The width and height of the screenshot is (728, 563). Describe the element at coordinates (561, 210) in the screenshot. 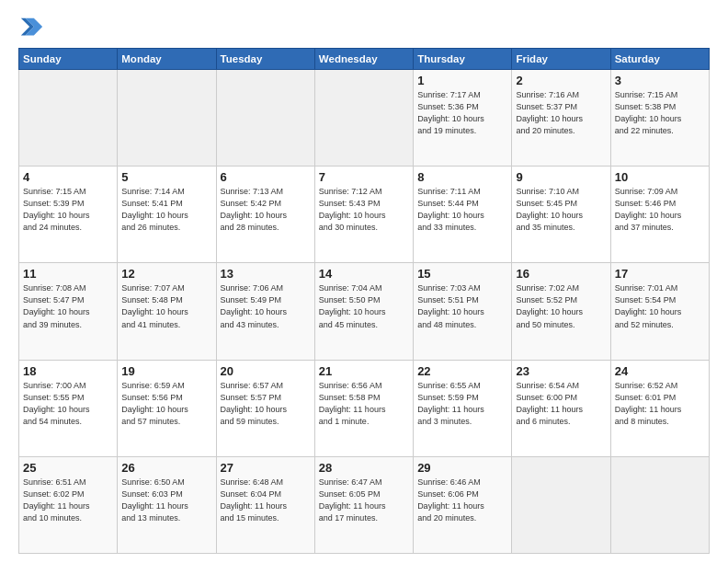

I see `day-info: Sunrise: 7:10 AM Sunset: 5:45 PM Dayligh…` at that location.